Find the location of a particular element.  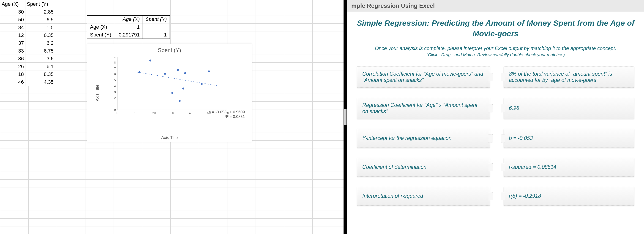

svg-text: 2 is located at coordinates (115, 98).